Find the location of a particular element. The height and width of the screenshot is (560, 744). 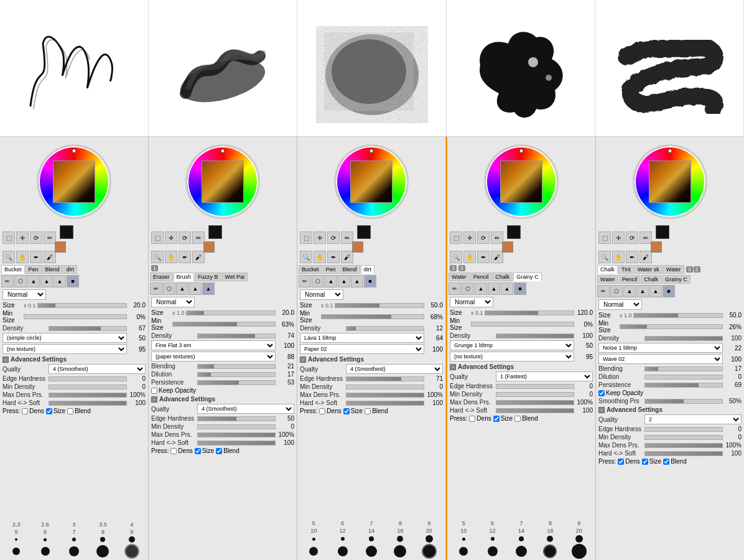

noise-dropdown-5: Noise 1 bltmp is located at coordinates (661, 348).